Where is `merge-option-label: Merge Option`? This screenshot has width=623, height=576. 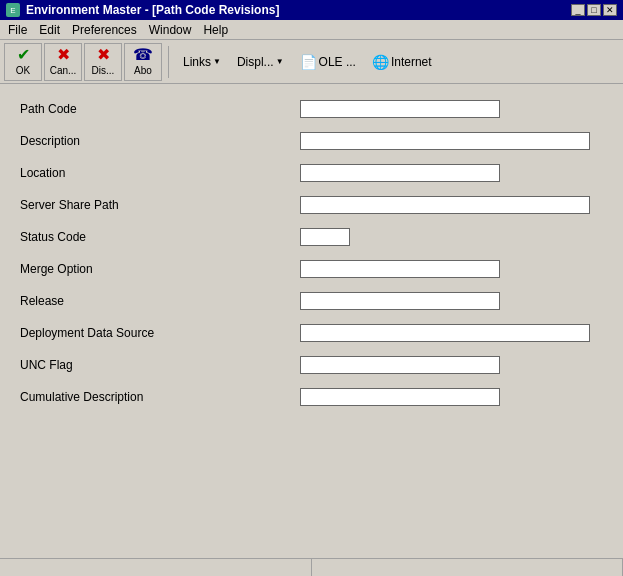 merge-option-label: Merge Option is located at coordinates (160, 269).